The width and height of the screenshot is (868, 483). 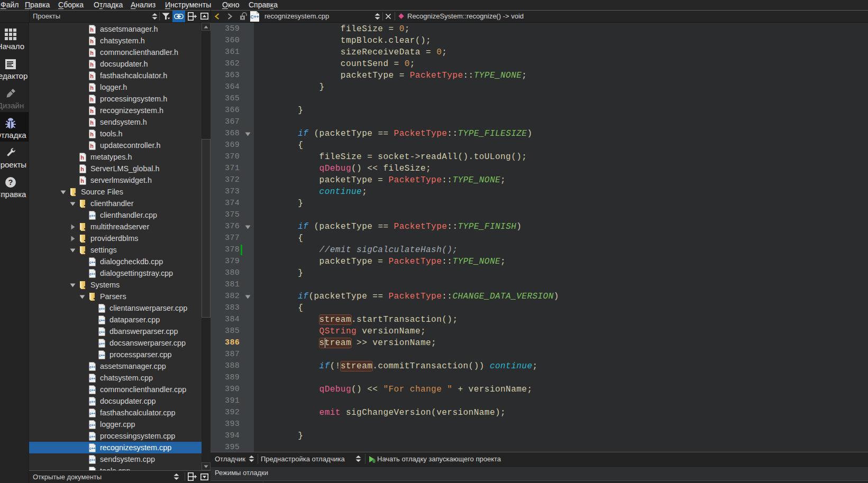 What do you see at coordinates (254, 17) in the screenshot?
I see `svg-text: C++` at bounding box center [254, 17].